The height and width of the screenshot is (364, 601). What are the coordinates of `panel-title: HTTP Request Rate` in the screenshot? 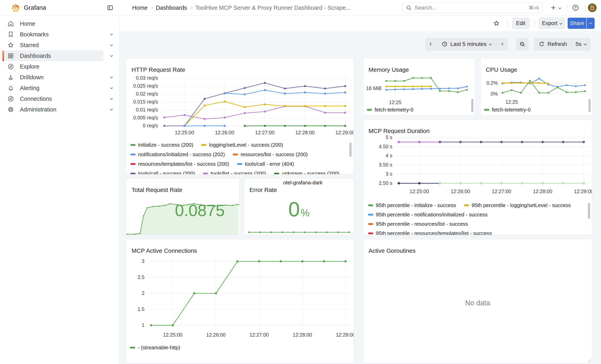 It's located at (158, 70).